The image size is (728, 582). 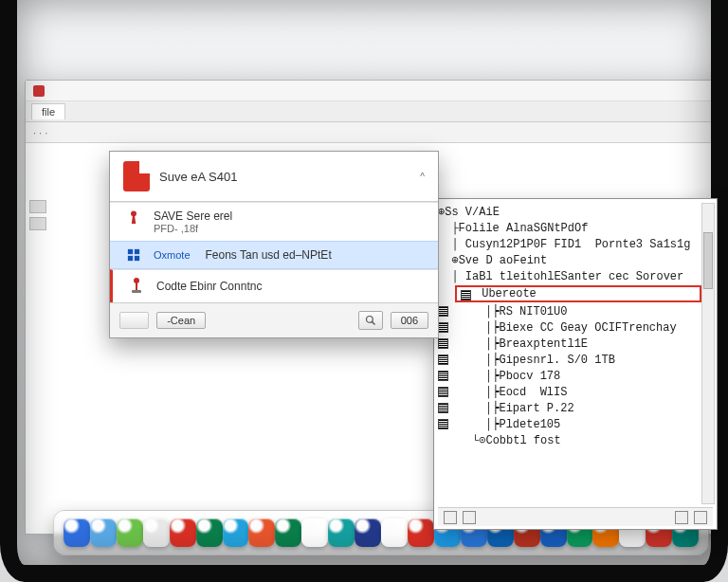 I want to click on tree-node: ├Folile AlnaSGNtPdOf, so click(x=575, y=229).